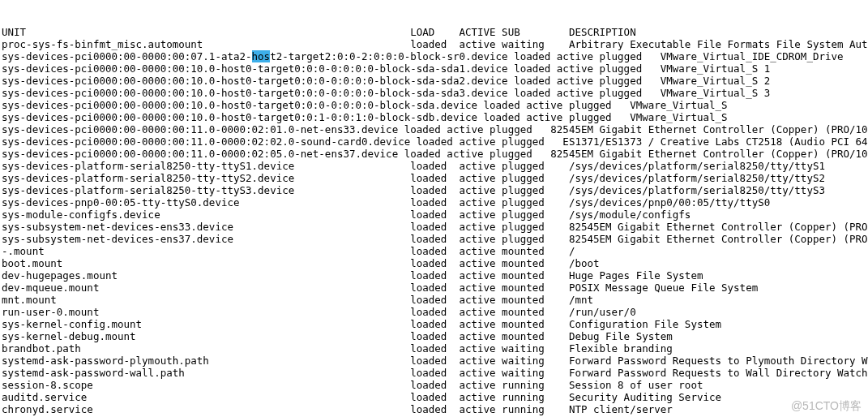 The height and width of the screenshot is (417, 868). What do you see at coordinates (261, 57) in the screenshot?
I see `text-selection: hos` at bounding box center [261, 57].